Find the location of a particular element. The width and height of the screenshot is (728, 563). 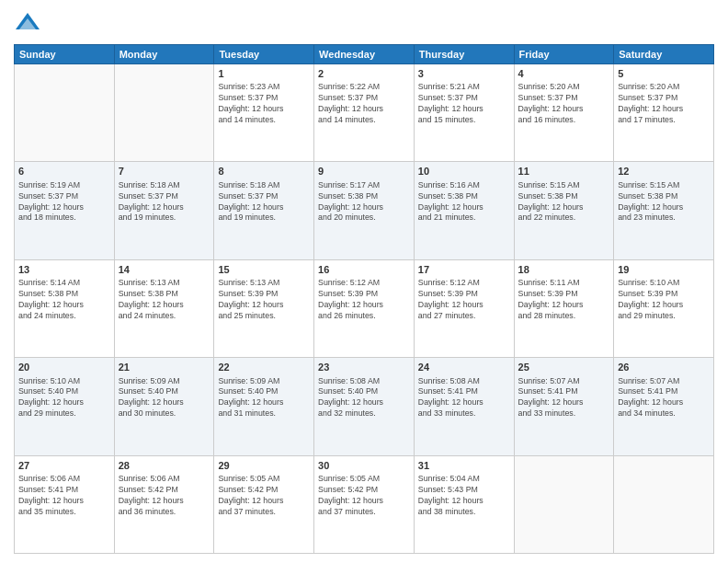

day-info: Sunrise: 5:09 AM Sunset: 5:40 PM Dayligh… is located at coordinates (165, 398).